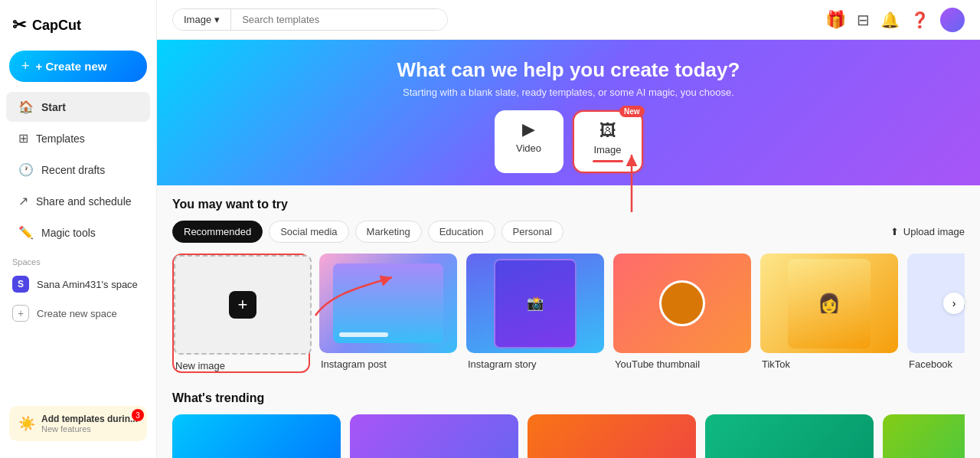  Describe the element at coordinates (217, 231) in the screenshot. I see `filter-tab-recommended: Recommended` at that location.